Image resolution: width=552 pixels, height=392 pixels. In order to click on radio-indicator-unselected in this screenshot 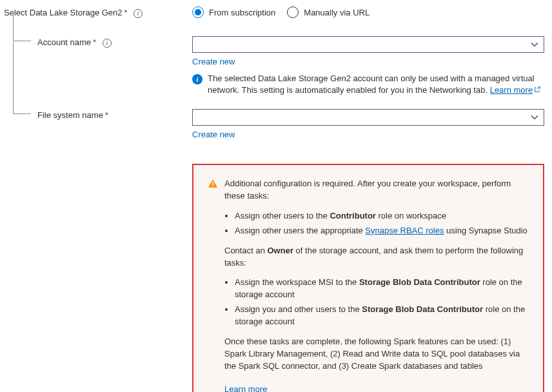, I will do `click(293, 12)`.